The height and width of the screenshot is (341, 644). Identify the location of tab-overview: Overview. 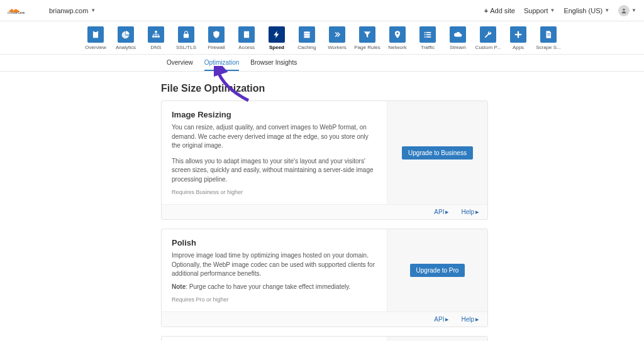
(180, 63).